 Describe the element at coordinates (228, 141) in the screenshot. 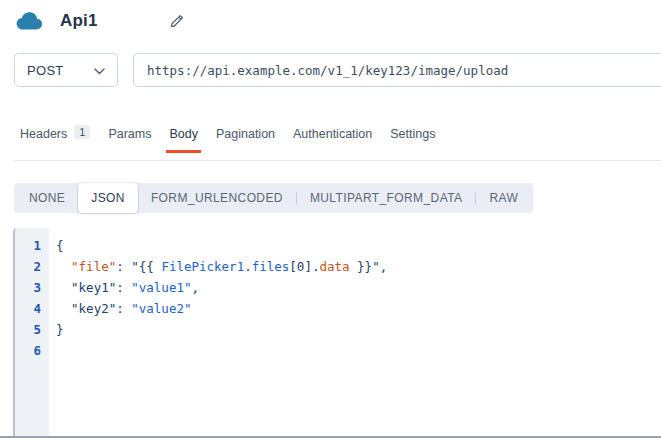

I see `request-tabs: Headers 1 Params Body Pagination Authent…` at that location.